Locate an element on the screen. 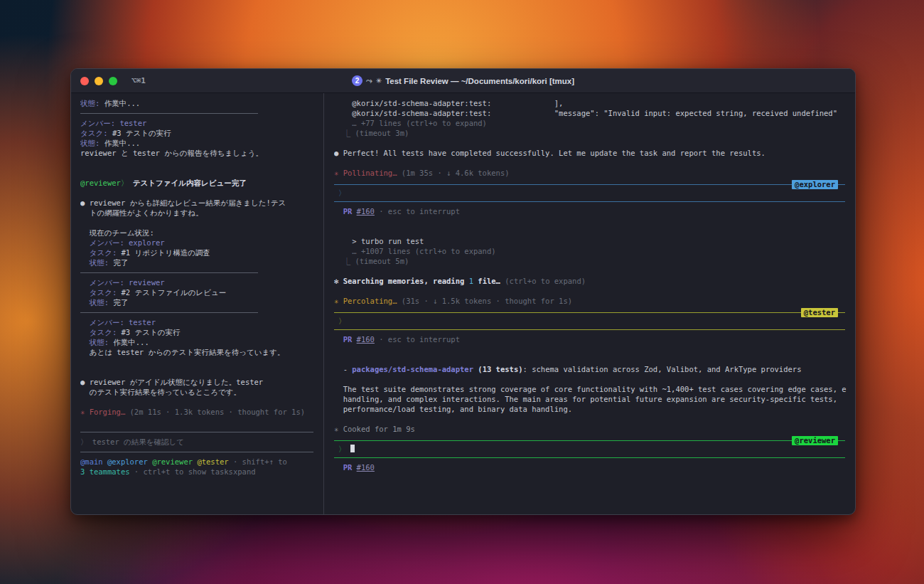 The width and height of the screenshot is (924, 584). text-segment: #1 リポジトリ構造の調査 is located at coordinates (166, 253).